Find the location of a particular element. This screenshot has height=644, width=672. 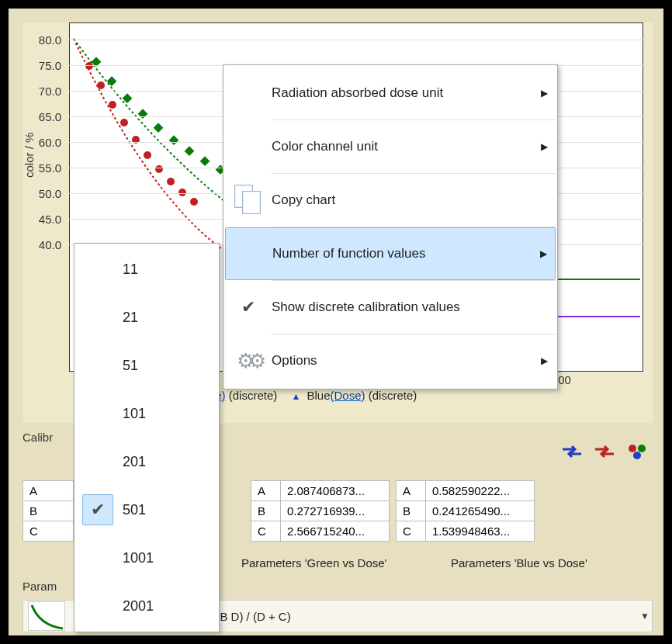

submenu-item-label: 101 is located at coordinates (165, 414).